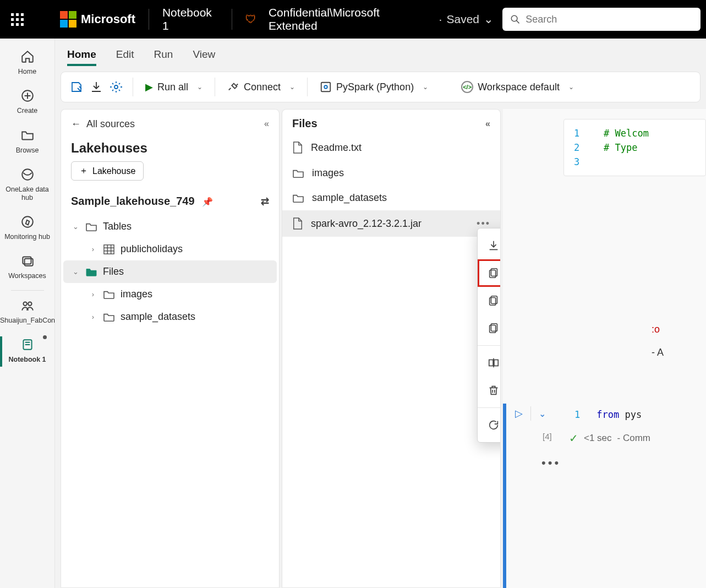  I want to click on ctx-load-data: Load data ›, so click(489, 246).